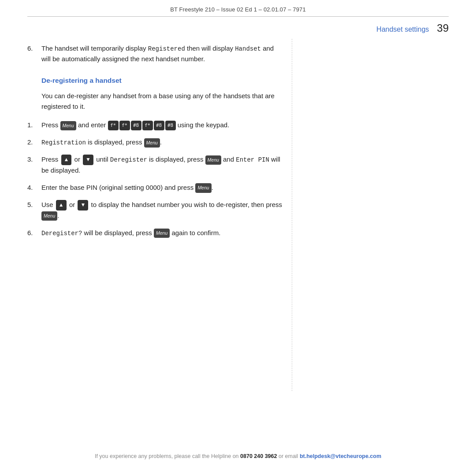  I want to click on footer-text-mid: or email, so click(289, 456).